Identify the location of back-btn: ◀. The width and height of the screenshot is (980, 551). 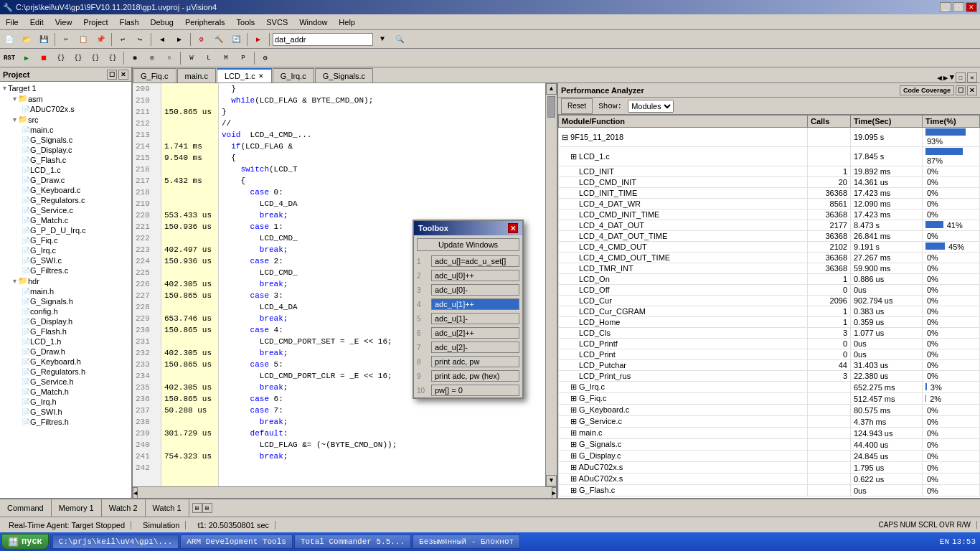
(162, 39).